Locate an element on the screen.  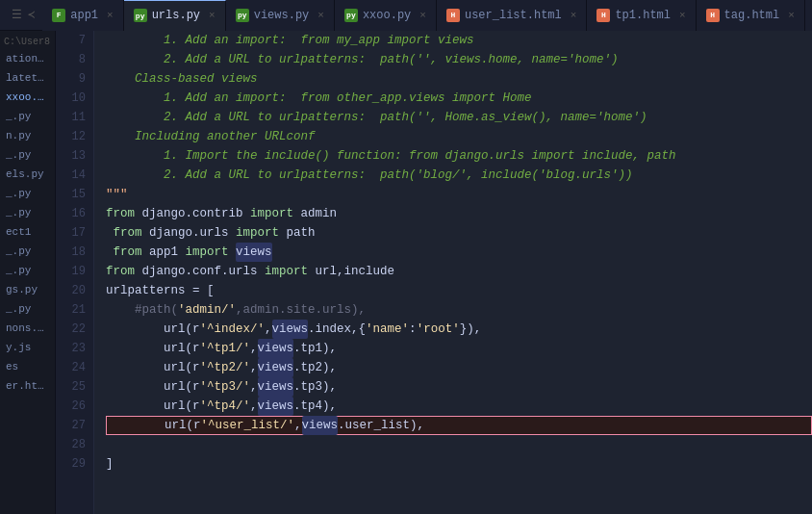
tab-app1: Fapp1× is located at coordinates (83, 15).